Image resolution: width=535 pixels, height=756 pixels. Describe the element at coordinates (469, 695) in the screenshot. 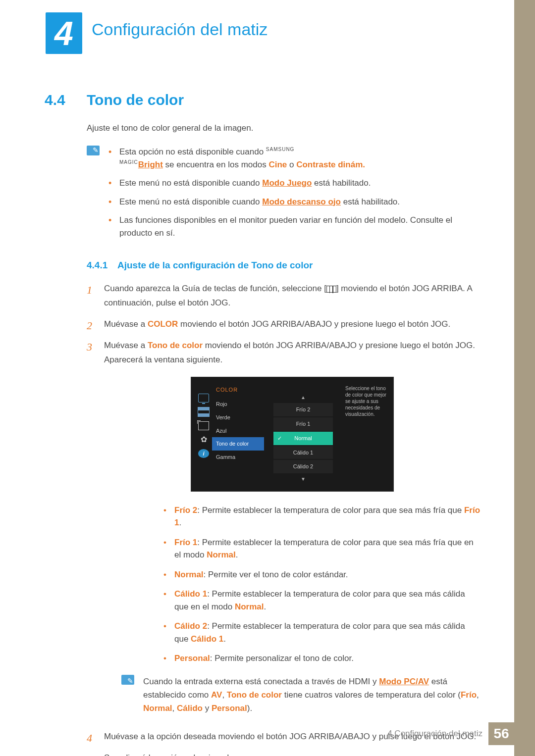

I see `val-frio: Frío` at that location.